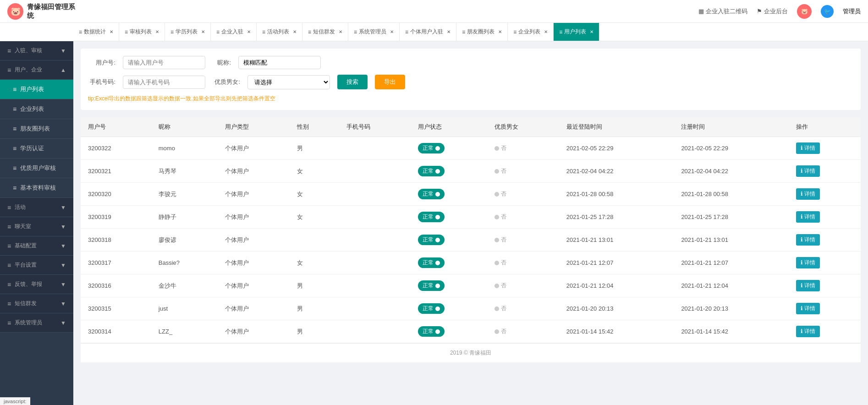 The image size is (868, 405). Describe the element at coordinates (37, 208) in the screenshot. I see `sidebar-item-活动: ≡ 活动▼` at that location.